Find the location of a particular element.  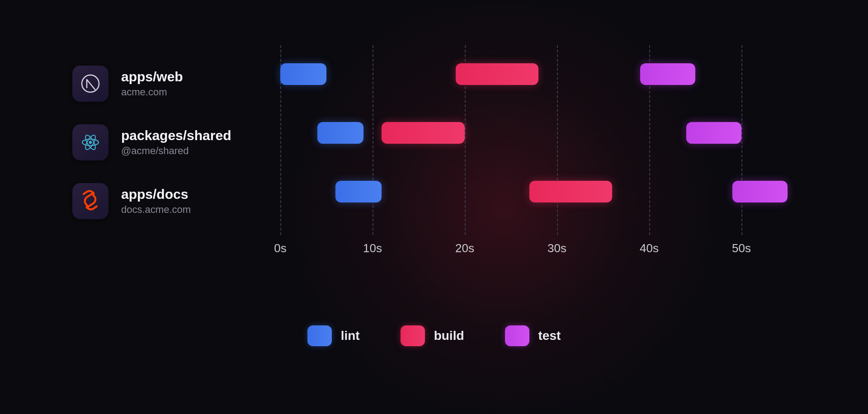

task-title: apps/docs is located at coordinates (156, 194).